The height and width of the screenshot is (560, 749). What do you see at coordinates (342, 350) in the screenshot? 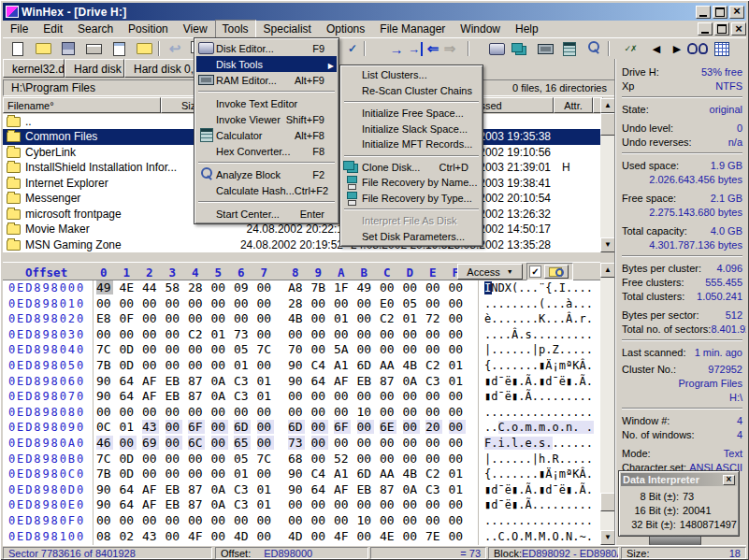
I see `hex-byte: 5A` at bounding box center [342, 350].